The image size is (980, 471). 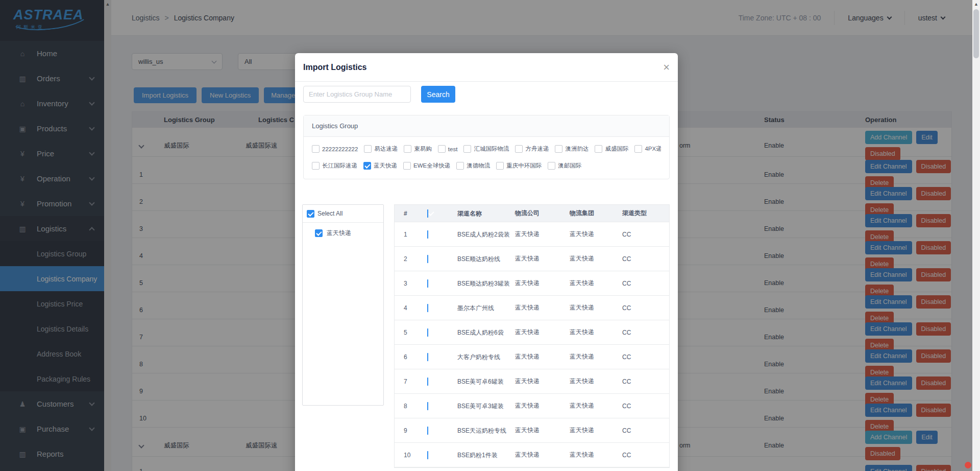 I want to click on logistics-group-options: 22222222222 易达速递 束易购 test, so click(x=486, y=158).